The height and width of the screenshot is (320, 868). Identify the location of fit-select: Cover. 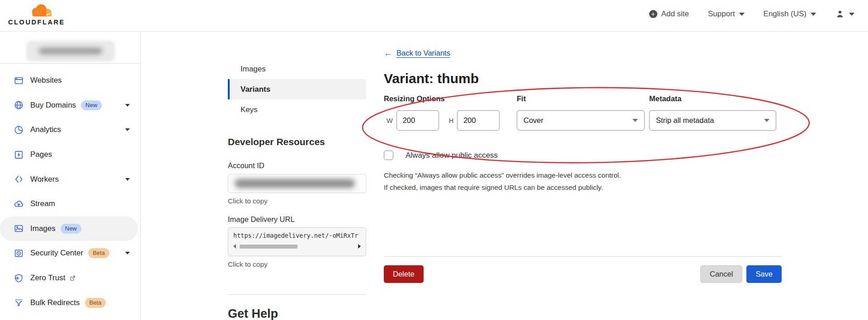
(580, 120).